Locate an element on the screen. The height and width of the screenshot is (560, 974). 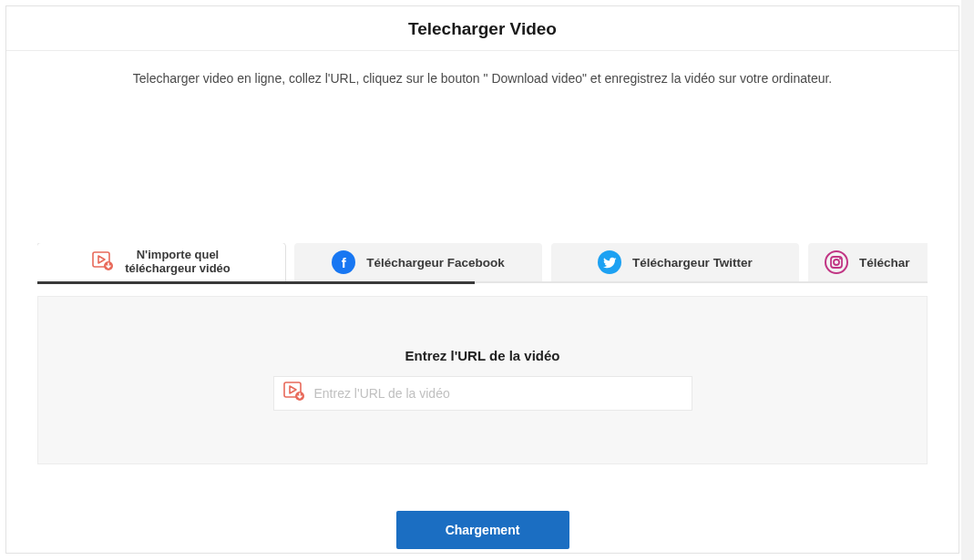
url-input-wrap is located at coordinates (483, 393).